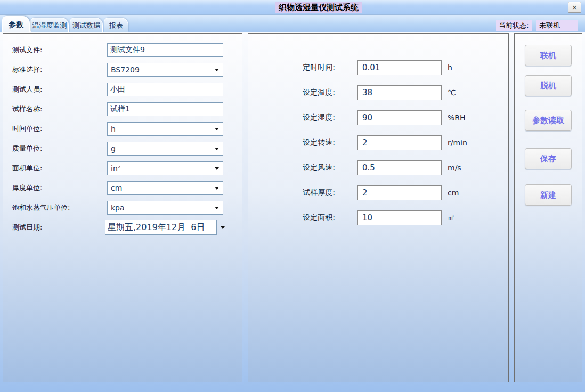 Image resolution: width=585 pixels, height=392 pixels. Describe the element at coordinates (157, 228) in the screenshot. I see `date-value: 星期五,2019年12月 6日` at that location.